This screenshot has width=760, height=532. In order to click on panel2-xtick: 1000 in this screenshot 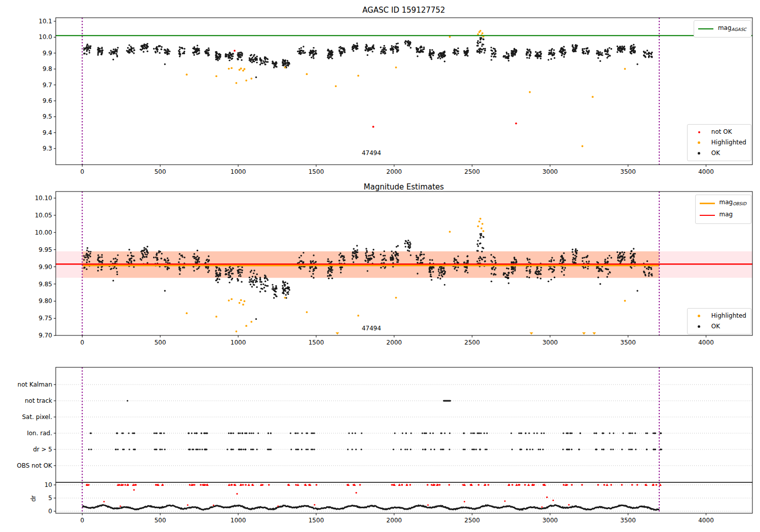, I will do `click(238, 343)`.